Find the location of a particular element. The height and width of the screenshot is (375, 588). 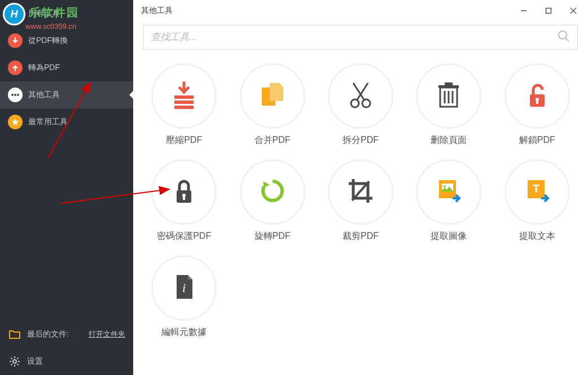

sidebar-item-other-tools: 其他工具 is located at coordinates (67, 95).